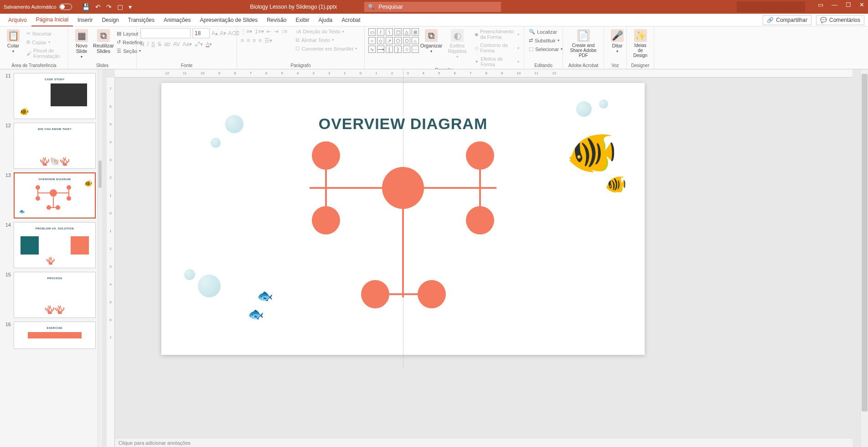  I want to click on redo-icon: ↷, so click(109, 7).